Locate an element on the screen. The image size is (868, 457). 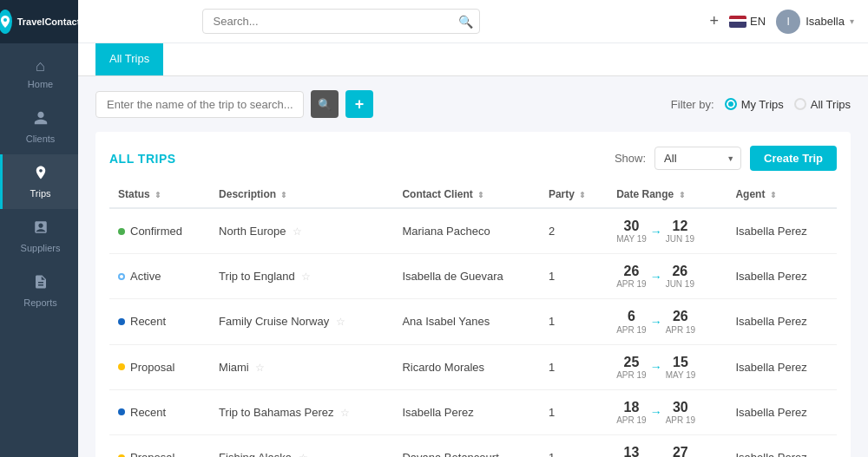
cell-date: 30 MAY 19 → 12 JUN 19 is located at coordinates (667, 231).